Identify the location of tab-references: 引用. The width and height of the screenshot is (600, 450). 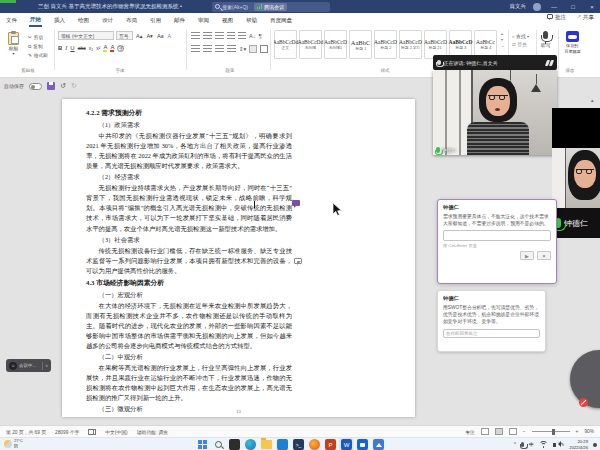
(156, 20).